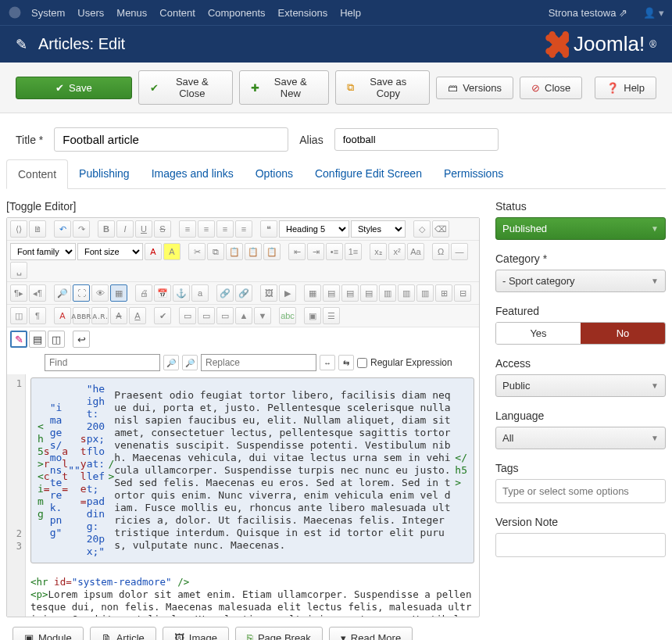 This screenshot has height=640, width=672. What do you see at coordinates (131, 13) in the screenshot?
I see `nav-menus: Menus` at bounding box center [131, 13].